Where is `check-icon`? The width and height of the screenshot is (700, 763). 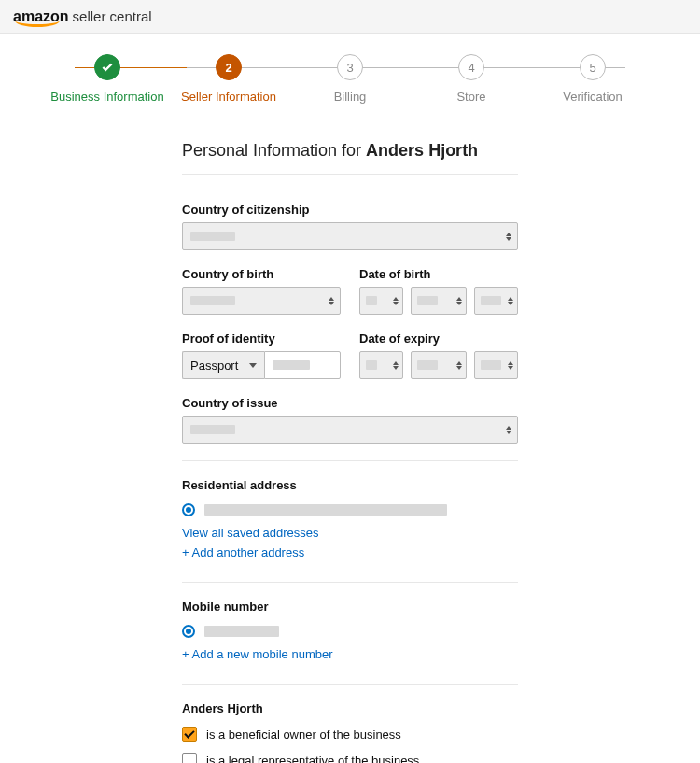
check-icon is located at coordinates (107, 67).